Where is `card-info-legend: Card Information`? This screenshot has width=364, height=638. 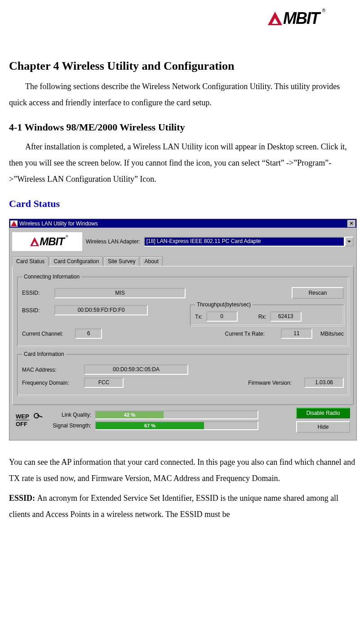
card-info-legend: Card Information is located at coordinates (44, 354).